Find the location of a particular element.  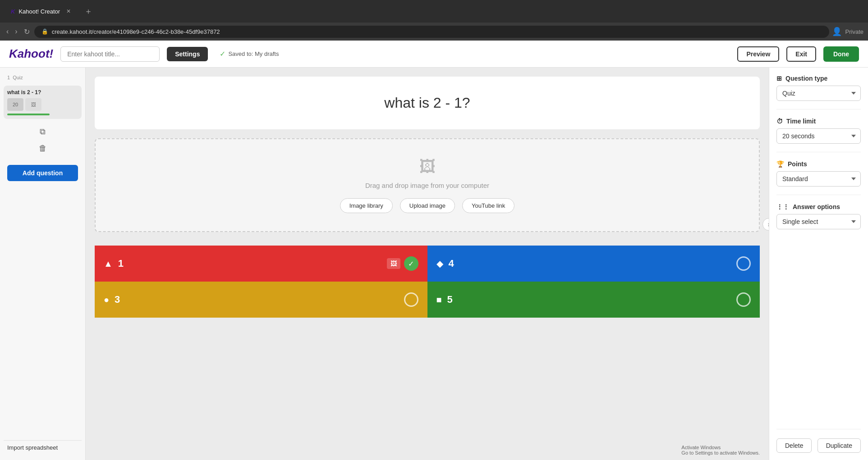

kahoot-title-input is located at coordinates (110, 54).